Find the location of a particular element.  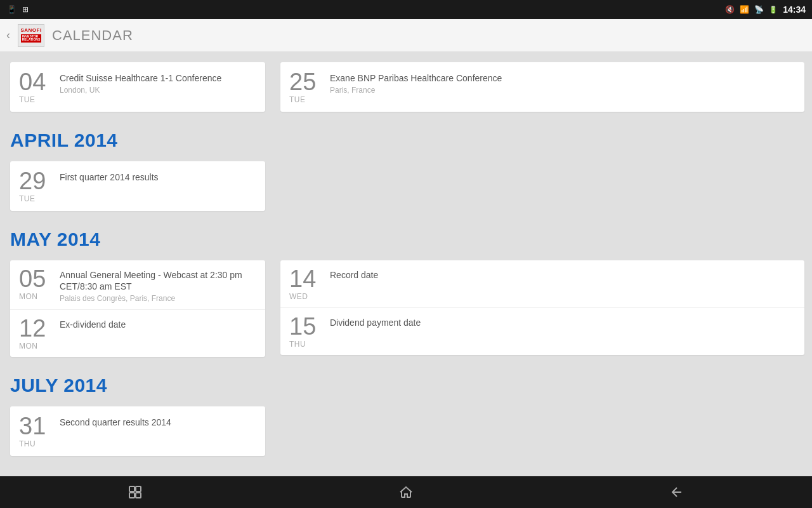

status-bar: 📱 ⊞ 🔇 📶 📡 🔋 14:34 is located at coordinates (406, 10).